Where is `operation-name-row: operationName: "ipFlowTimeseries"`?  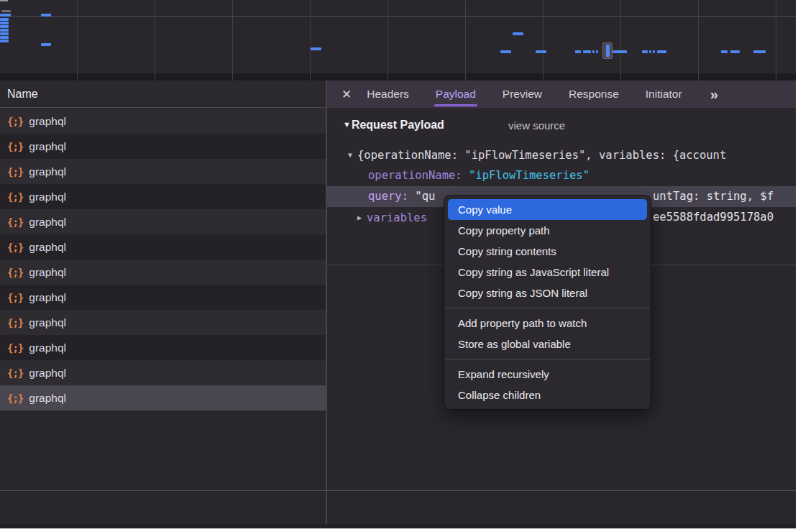
operation-name-row: operationName: "ipFlowTimeseries" is located at coordinates (561, 175).